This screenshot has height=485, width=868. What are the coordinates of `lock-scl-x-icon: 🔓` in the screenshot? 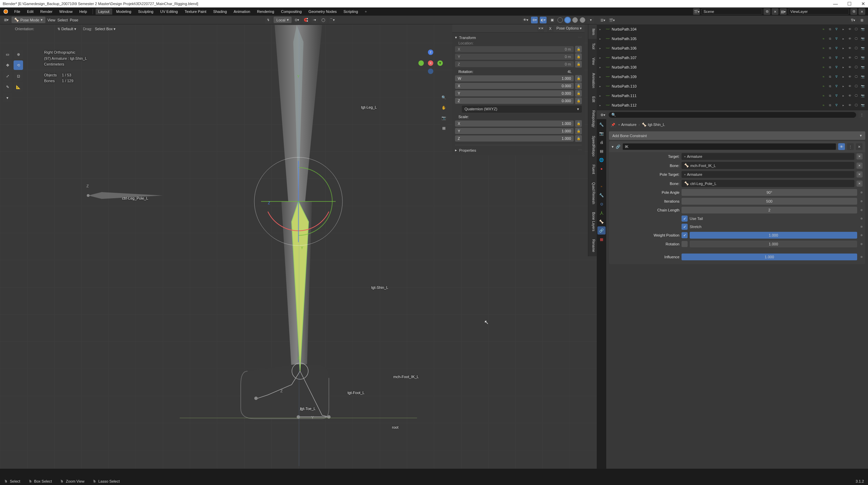 It's located at (578, 124).